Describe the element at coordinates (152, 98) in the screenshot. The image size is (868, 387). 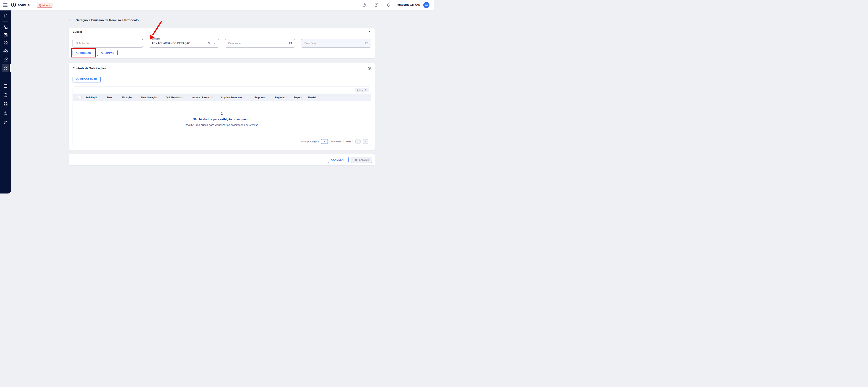
I see `column-header-data-situacao: Data Situação▲▼` at that location.